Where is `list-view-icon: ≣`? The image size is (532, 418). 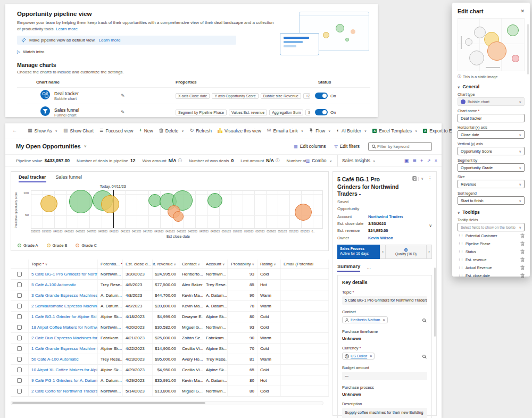 list-view-icon: ≣ is located at coordinates (414, 161).